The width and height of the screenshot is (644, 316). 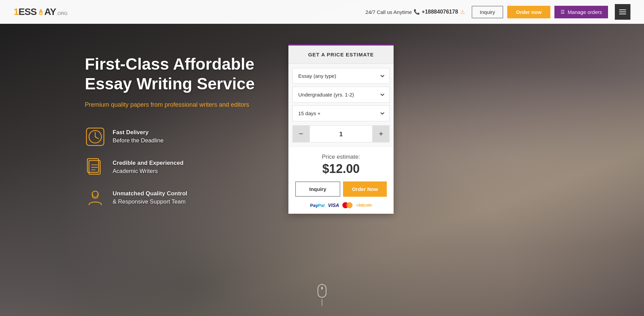 I want to click on hero-title: First-Class Affordable Essay Writing Ser…, so click(x=187, y=74).